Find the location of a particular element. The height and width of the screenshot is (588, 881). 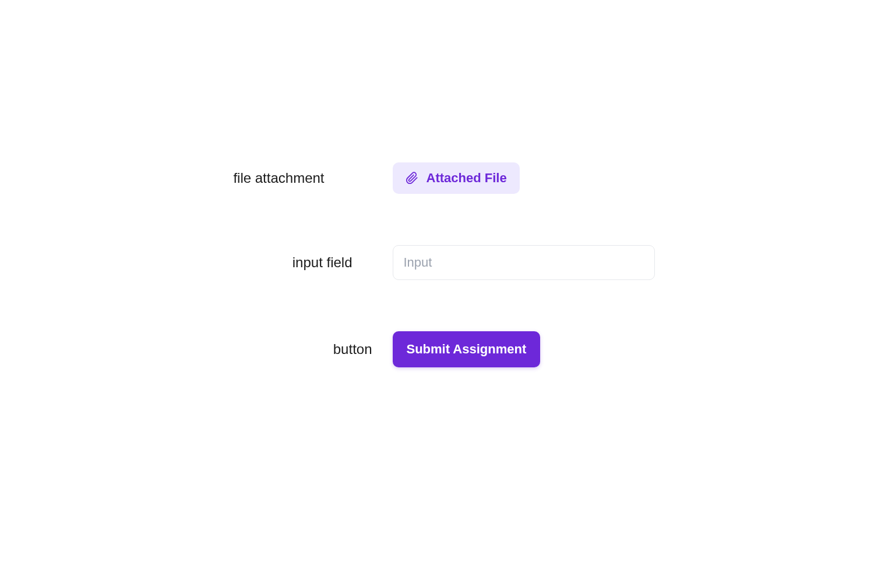

input-row: input field is located at coordinates (440, 263).